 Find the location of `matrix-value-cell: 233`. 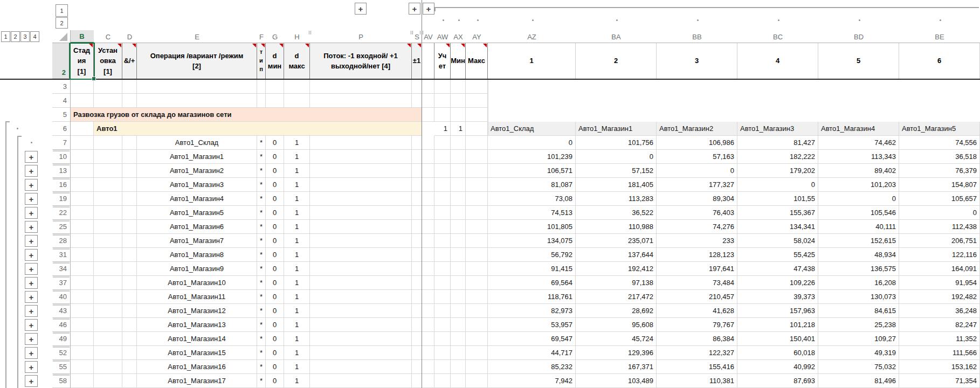

matrix-value-cell: 233 is located at coordinates (697, 241).